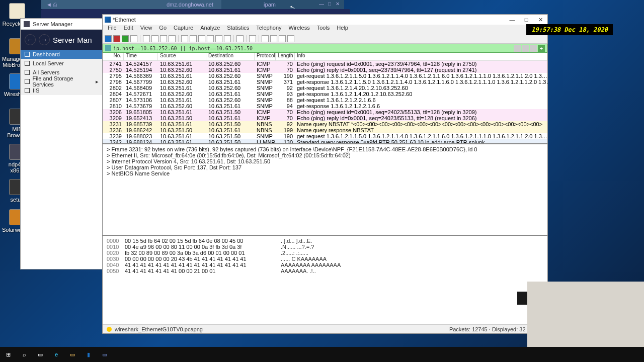 This screenshot has width=644, height=362. Describe the element at coordinates (56, 354) in the screenshot. I see `taskbar-ie: e` at that location.